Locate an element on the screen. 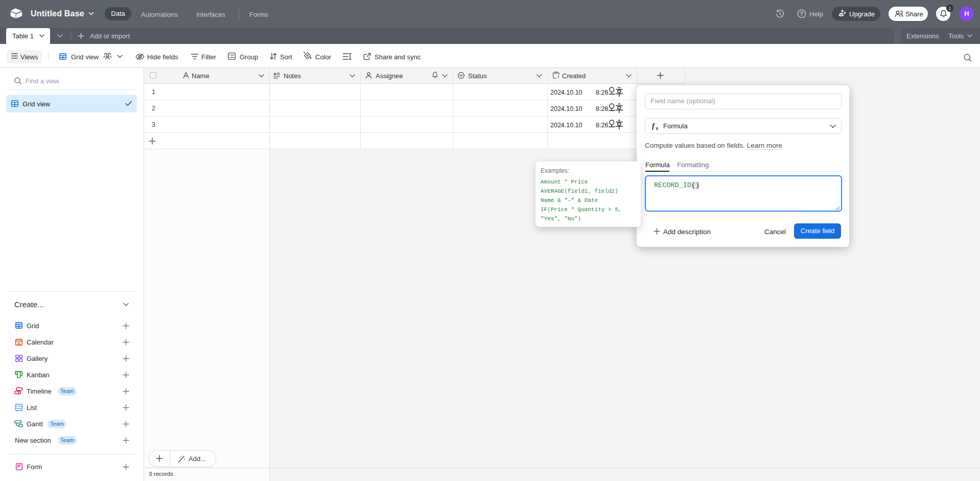 The width and height of the screenshot is (980, 481). svg-text: 31 is located at coordinates (19, 343).